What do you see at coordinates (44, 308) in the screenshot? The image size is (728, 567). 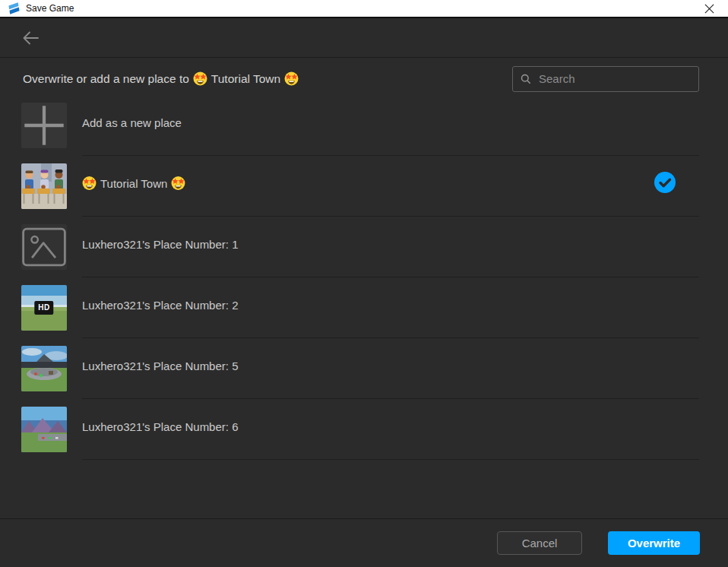 I see `place-thumbnail-field: HD` at bounding box center [44, 308].